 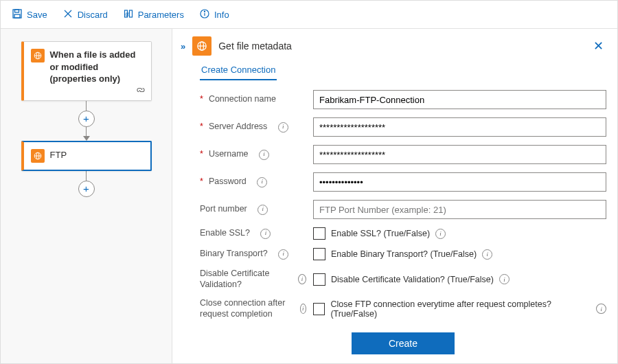 I want to click on enable-ssl-checkbox-label: Enable SSL? (True/False), so click(x=380, y=234).